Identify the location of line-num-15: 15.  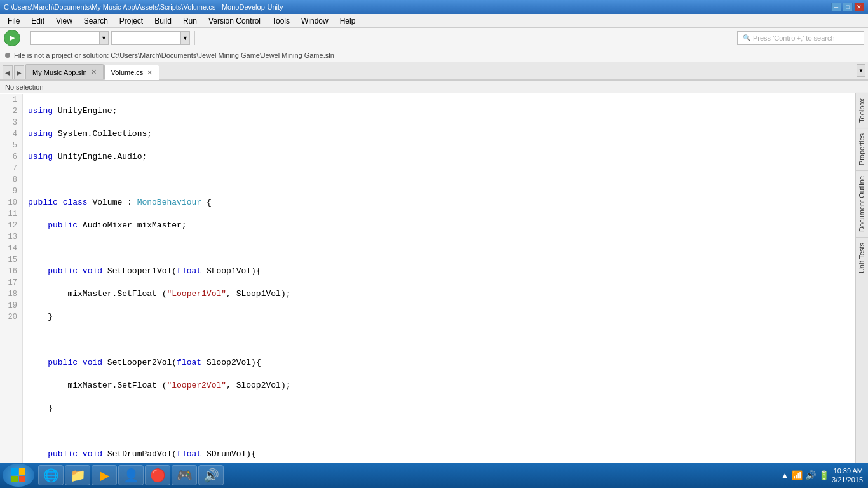
(11, 260).